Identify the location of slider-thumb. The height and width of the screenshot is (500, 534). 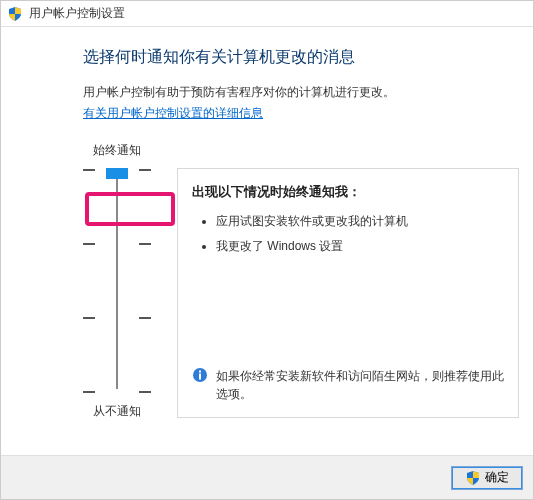
(117, 174).